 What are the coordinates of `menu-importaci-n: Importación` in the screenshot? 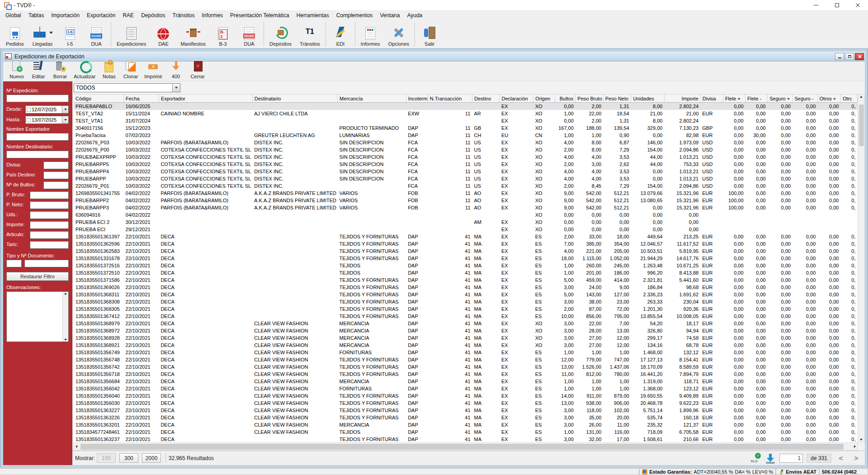 It's located at (65, 15).